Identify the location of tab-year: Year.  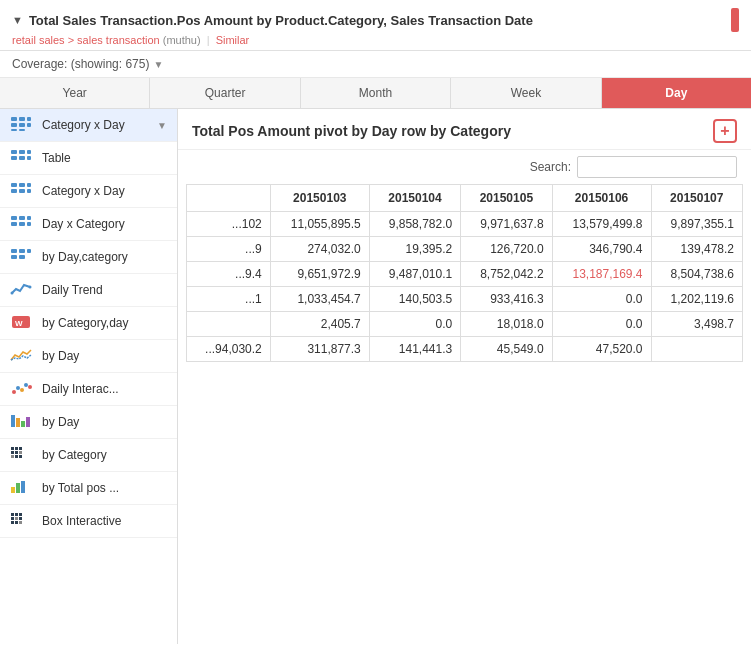
(75, 93).